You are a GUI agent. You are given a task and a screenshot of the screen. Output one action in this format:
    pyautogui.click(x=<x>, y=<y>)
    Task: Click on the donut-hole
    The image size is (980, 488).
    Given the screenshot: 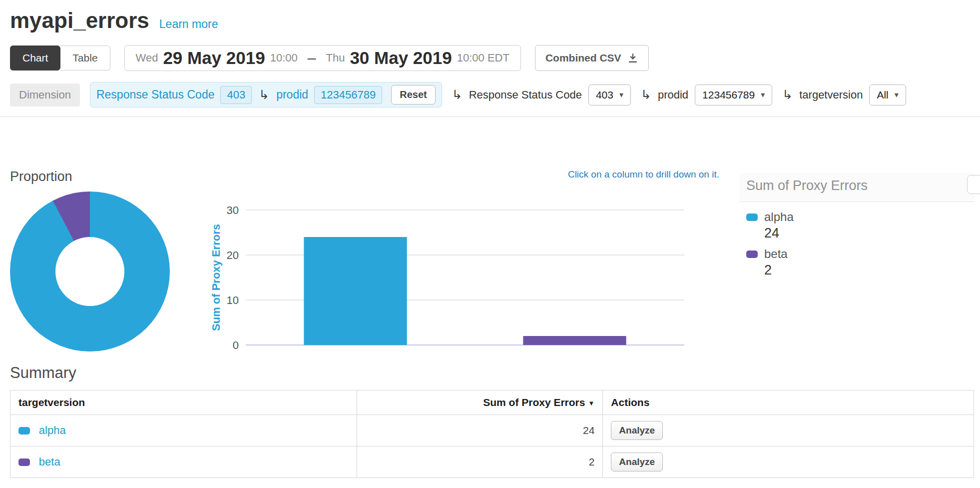 What is the action you would take?
    pyautogui.click(x=90, y=272)
    